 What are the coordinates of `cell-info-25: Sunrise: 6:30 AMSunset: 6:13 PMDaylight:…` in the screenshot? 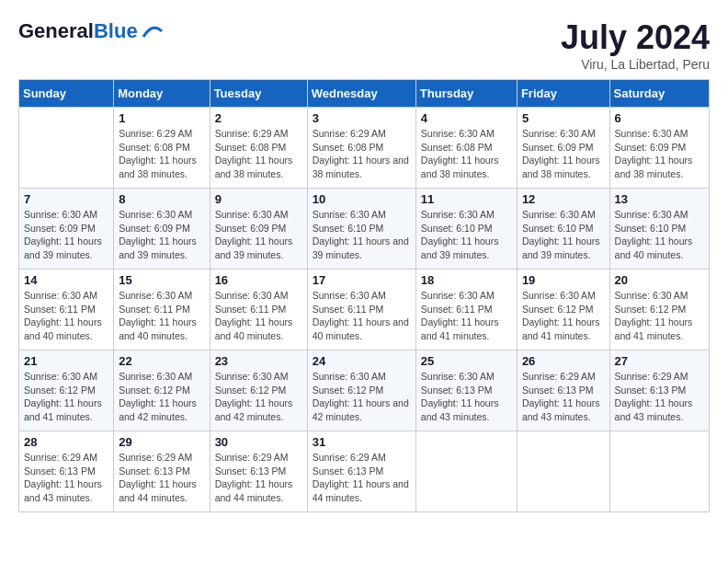 It's located at (467, 397).